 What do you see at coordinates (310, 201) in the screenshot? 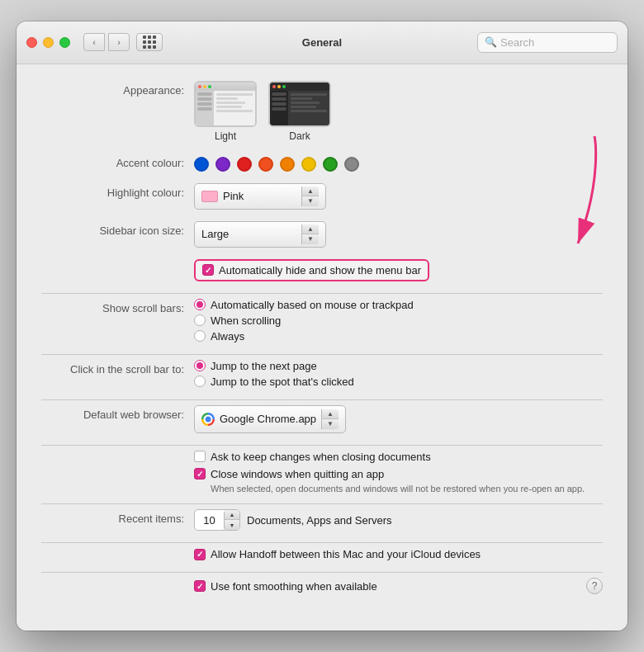
I see `highlight-down-button: ▼` at bounding box center [310, 201].